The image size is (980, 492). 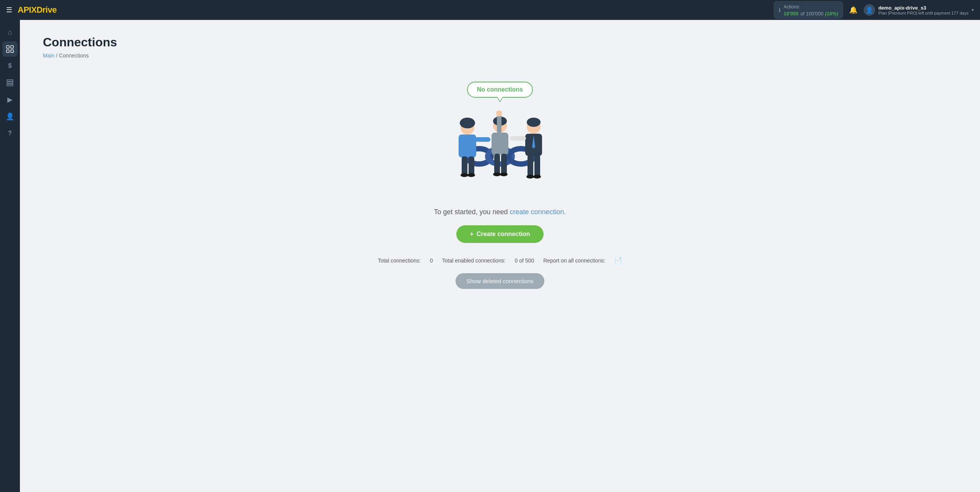 I want to click on total-connections-label: Total connections:, so click(x=399, y=261).